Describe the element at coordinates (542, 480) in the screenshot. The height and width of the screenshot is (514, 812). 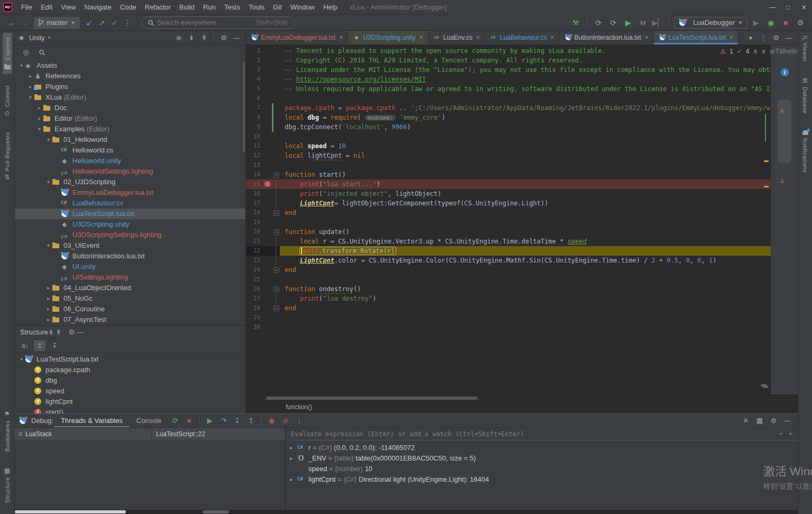
I see `variable-row-lightcpnt: ▸lightCpnt = {C#} Directional light (Uni…` at that location.